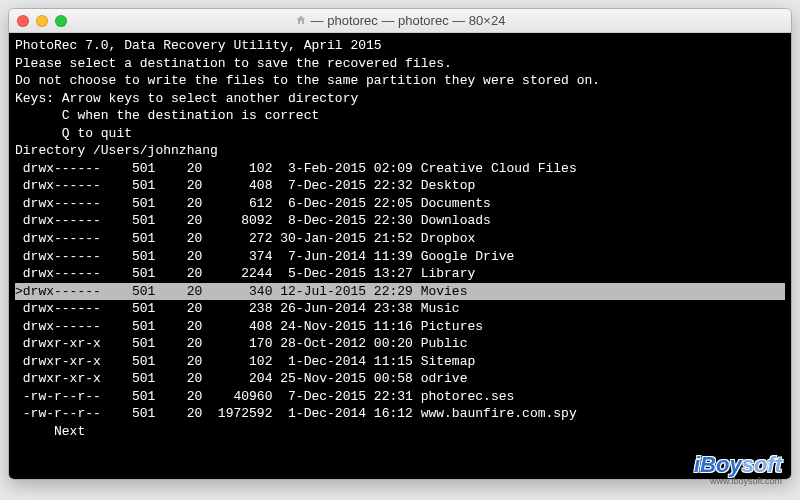  What do you see at coordinates (400, 414) in the screenshot?
I see `file-row: -rw-r--r-- 501 20 1972592 1-Dec-2014 16:…` at bounding box center [400, 414].